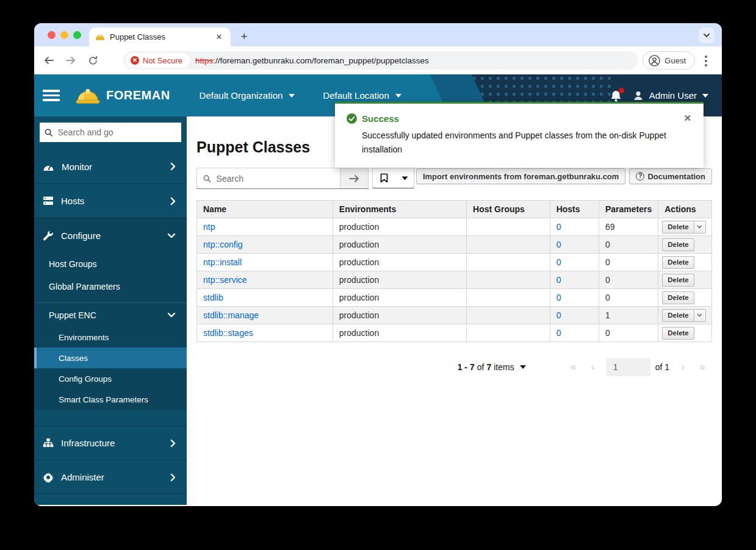 The height and width of the screenshot is (550, 756). Describe the element at coordinates (228, 333) in the screenshot. I see `class-link: stdlib::stages` at that location.